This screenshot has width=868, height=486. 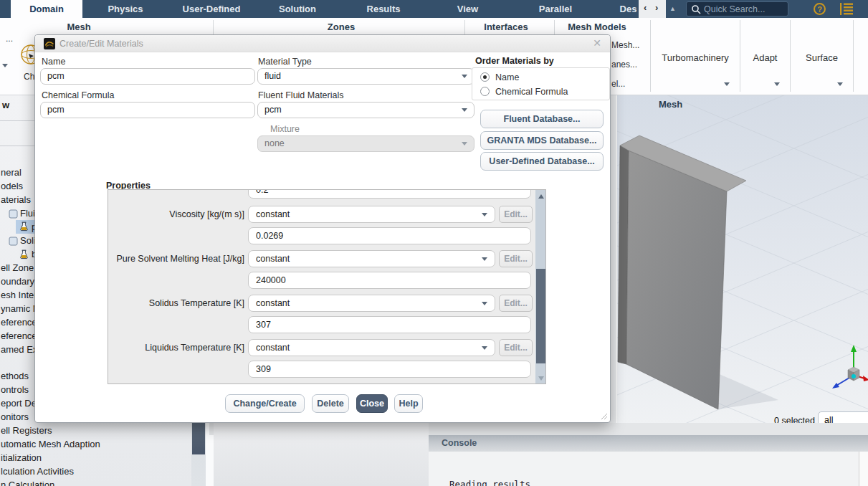 I want to click on console-line: Reading results., so click(x=495, y=482).